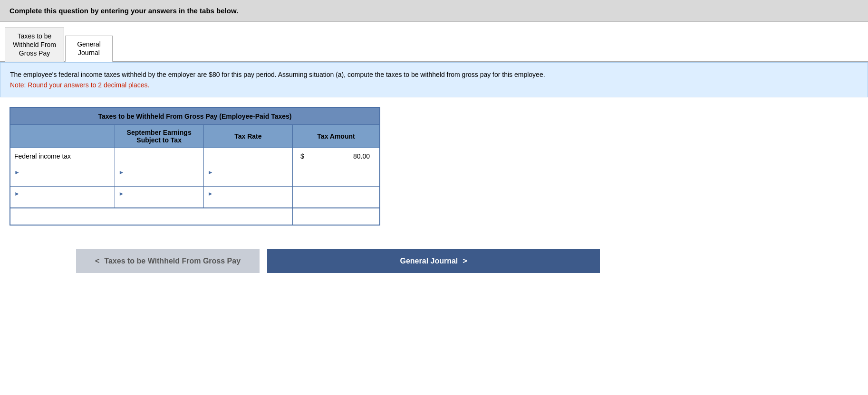 This screenshot has width=868, height=395. Describe the element at coordinates (122, 194) in the screenshot. I see `row3-earnings-arrow: ►` at that location.